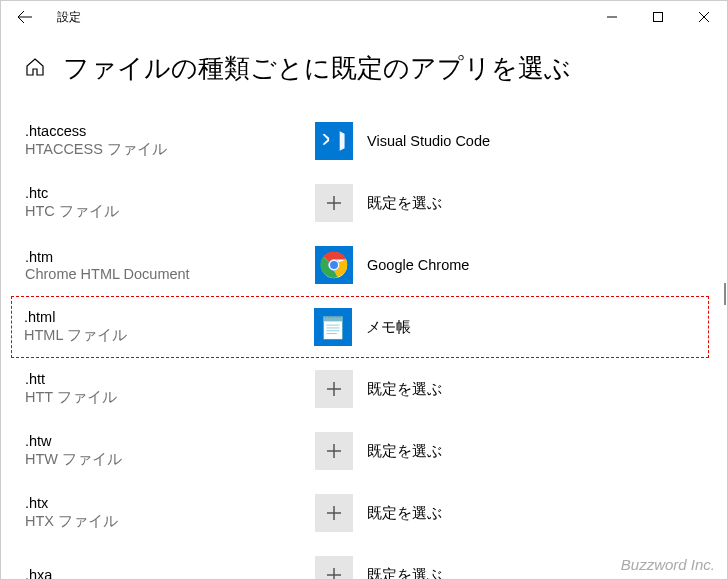  I want to click on scrollbar-thumb, so click(725, 294).